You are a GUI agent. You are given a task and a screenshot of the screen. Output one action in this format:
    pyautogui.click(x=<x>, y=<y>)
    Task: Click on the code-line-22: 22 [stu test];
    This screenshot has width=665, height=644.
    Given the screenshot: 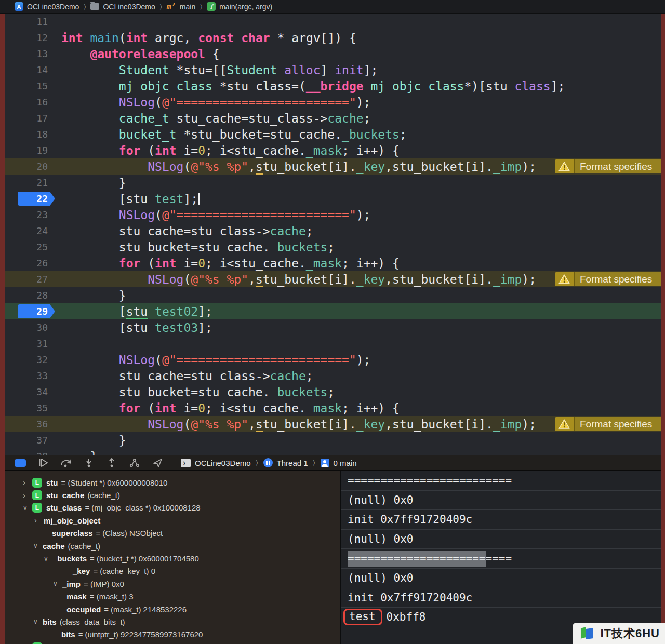 What is the action you would take?
    pyautogui.click(x=333, y=198)
    